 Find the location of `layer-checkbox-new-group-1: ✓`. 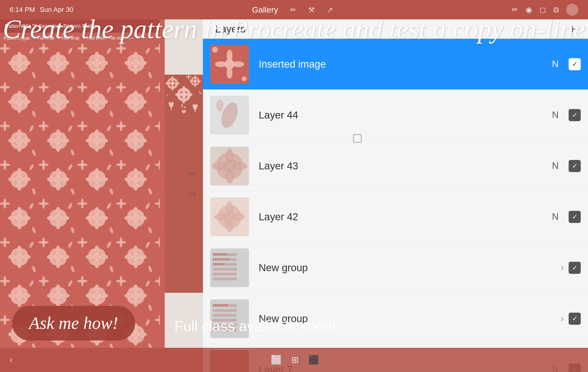

layer-checkbox-new-group-1: ✓ is located at coordinates (575, 268).